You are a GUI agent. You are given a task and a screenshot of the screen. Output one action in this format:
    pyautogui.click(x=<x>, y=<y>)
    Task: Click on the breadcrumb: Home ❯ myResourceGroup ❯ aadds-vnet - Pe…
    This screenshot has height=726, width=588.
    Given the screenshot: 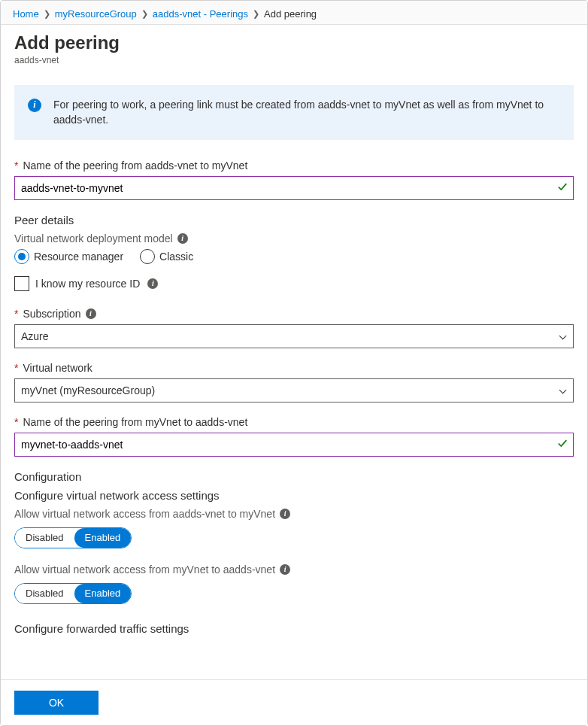 What is the action you would take?
    pyautogui.click(x=294, y=13)
    